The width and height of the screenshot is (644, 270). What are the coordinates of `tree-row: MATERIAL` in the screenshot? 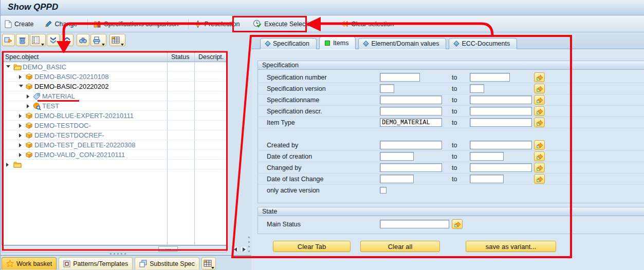 It's located at (114, 97).